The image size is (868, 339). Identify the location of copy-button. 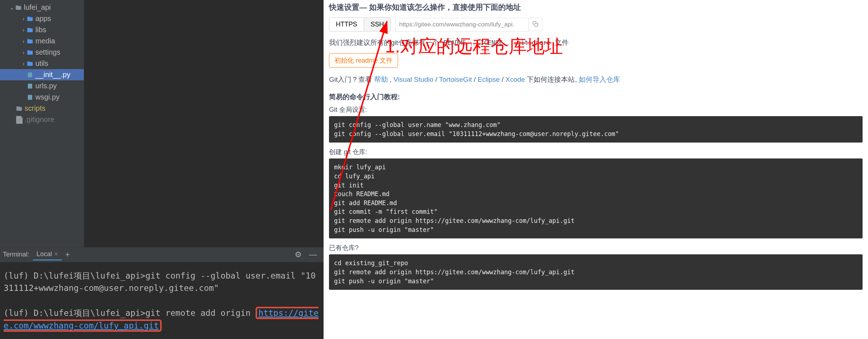
(536, 25).